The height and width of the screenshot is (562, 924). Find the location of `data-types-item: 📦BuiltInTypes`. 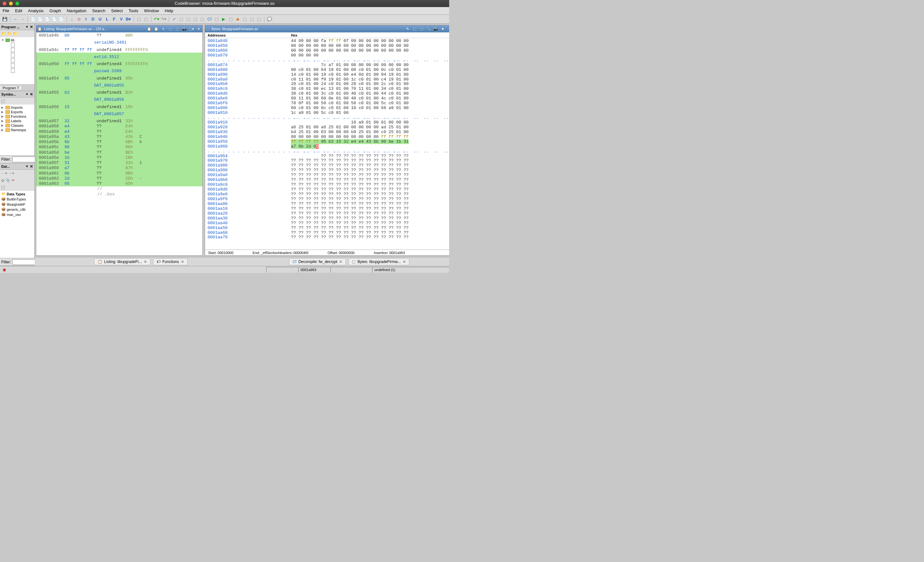

data-types-item: 📦BuiltInTypes is located at coordinates (17, 199).